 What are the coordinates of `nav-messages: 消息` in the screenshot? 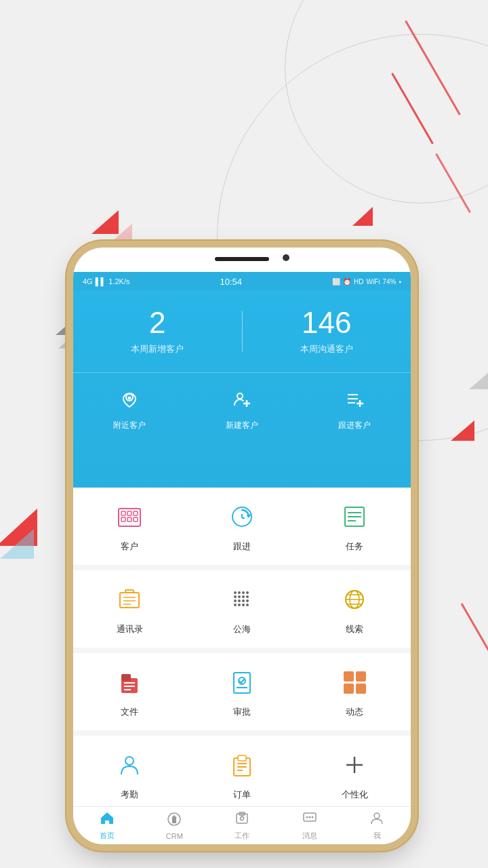 It's located at (310, 826).